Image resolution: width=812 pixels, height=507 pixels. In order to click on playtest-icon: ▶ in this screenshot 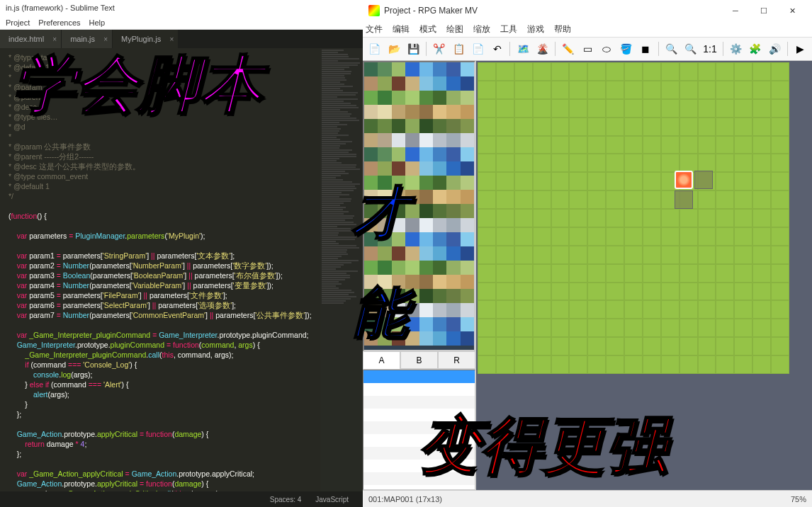, I will do `click(801, 49)`.